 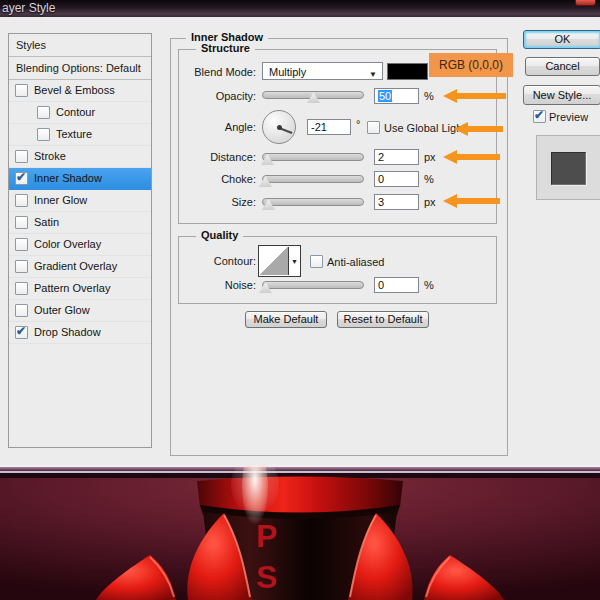 What do you see at coordinates (472, 157) in the screenshot?
I see `annotation-arrow-distance` at bounding box center [472, 157].